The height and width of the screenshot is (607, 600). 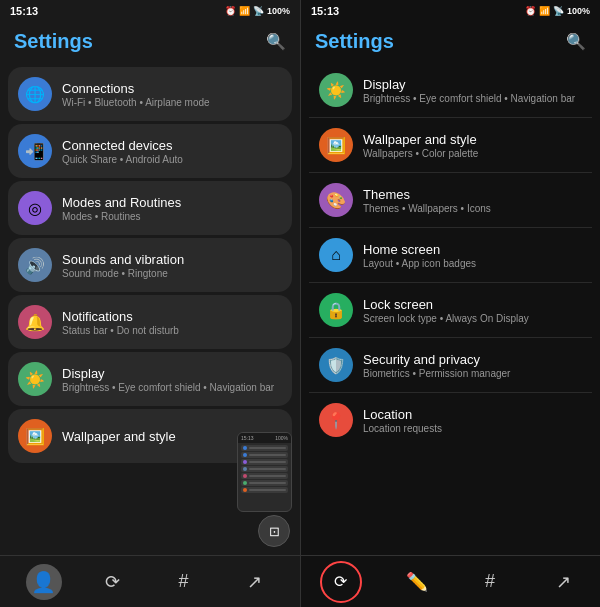 What do you see at coordinates (150, 379) in the screenshot?
I see `setting-display-left: ☀️ Display Brightness • Eye comfort shie…` at bounding box center [150, 379].